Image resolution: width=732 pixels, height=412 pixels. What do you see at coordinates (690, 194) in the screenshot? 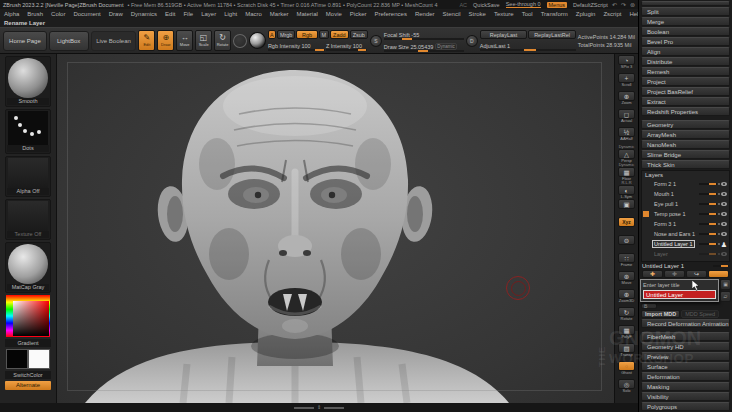
I see `layer-row: Mouth 1 ♟` at bounding box center [690, 194].